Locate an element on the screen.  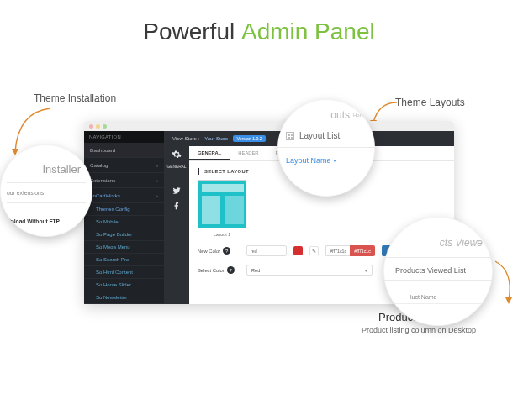
sidebar-sub-mobile: So Mobile is located at coordinates (124, 222).